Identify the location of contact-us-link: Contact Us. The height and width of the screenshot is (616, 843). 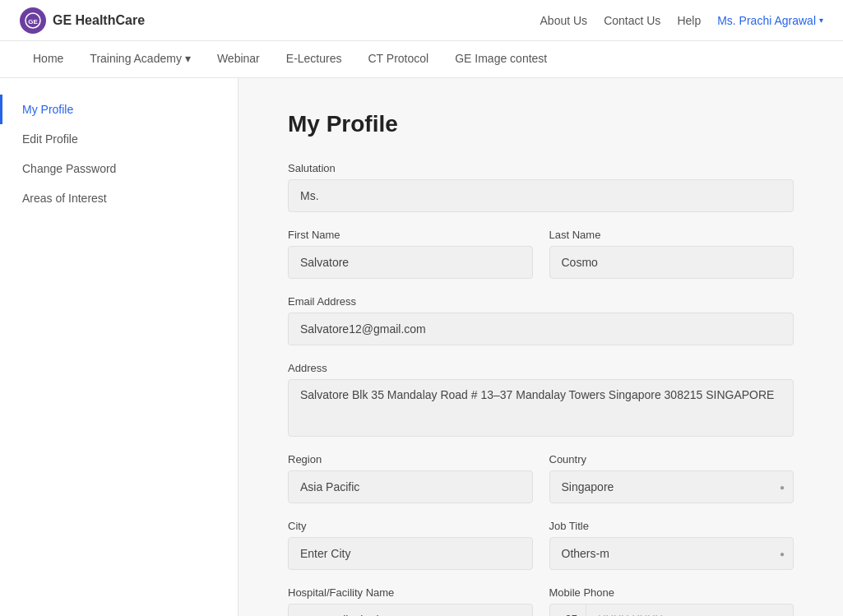
(632, 21).